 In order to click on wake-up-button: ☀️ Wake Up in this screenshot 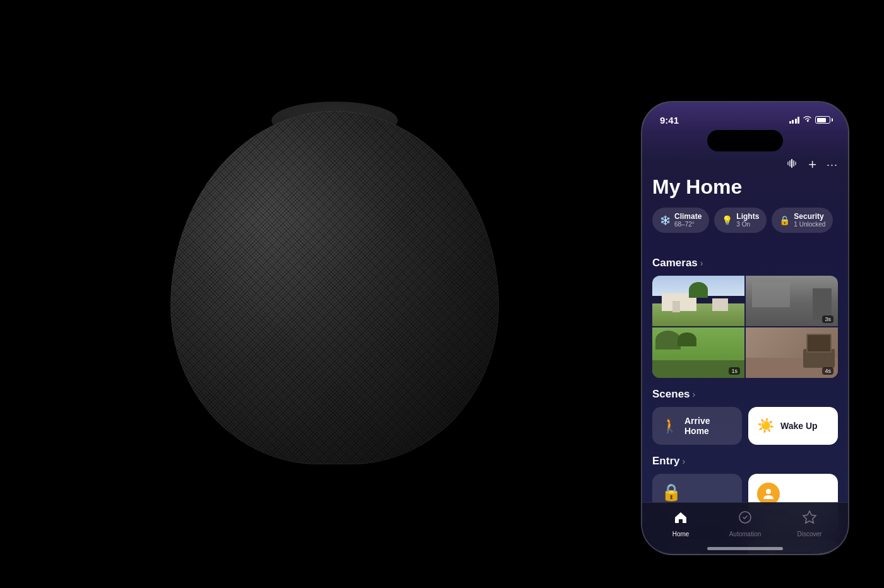, I will do `click(793, 426)`.